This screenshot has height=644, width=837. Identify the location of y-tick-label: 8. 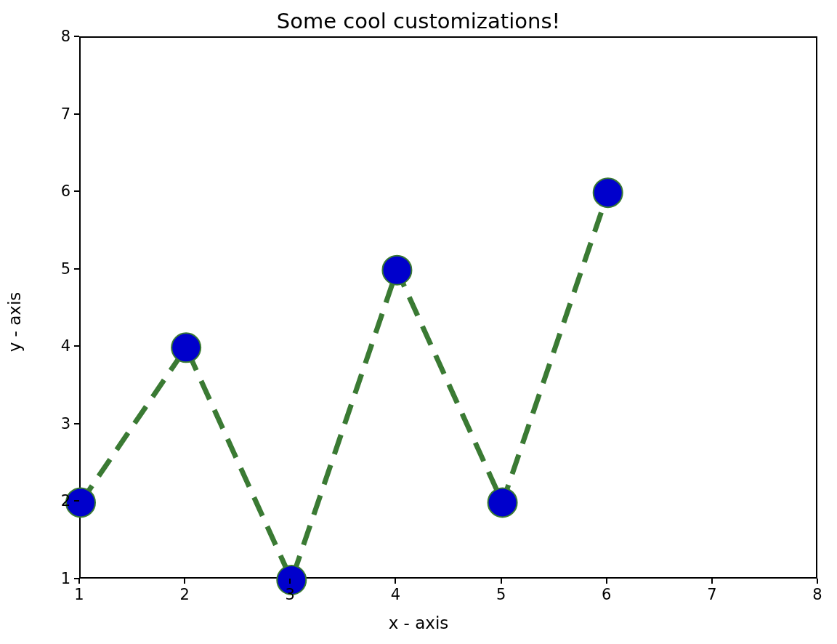
(65, 36).